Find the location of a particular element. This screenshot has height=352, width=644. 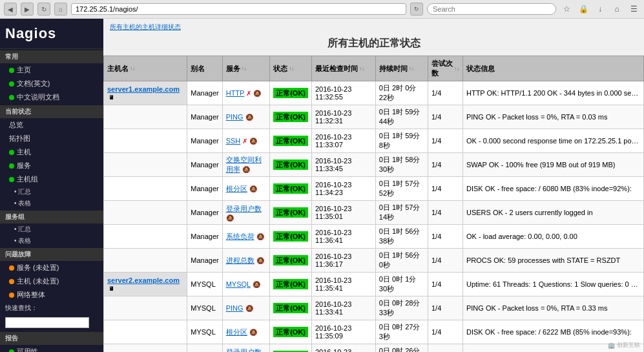

host-link: server1.example.com is located at coordinates (143, 89).